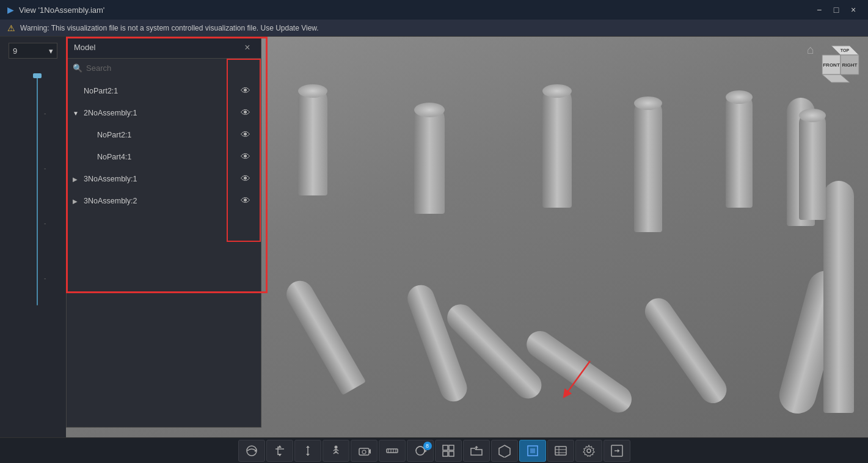 The width and height of the screenshot is (868, 463). What do you see at coordinates (77, 180) in the screenshot?
I see `tree-arrow-3noassembly-1: ▶` at bounding box center [77, 180].